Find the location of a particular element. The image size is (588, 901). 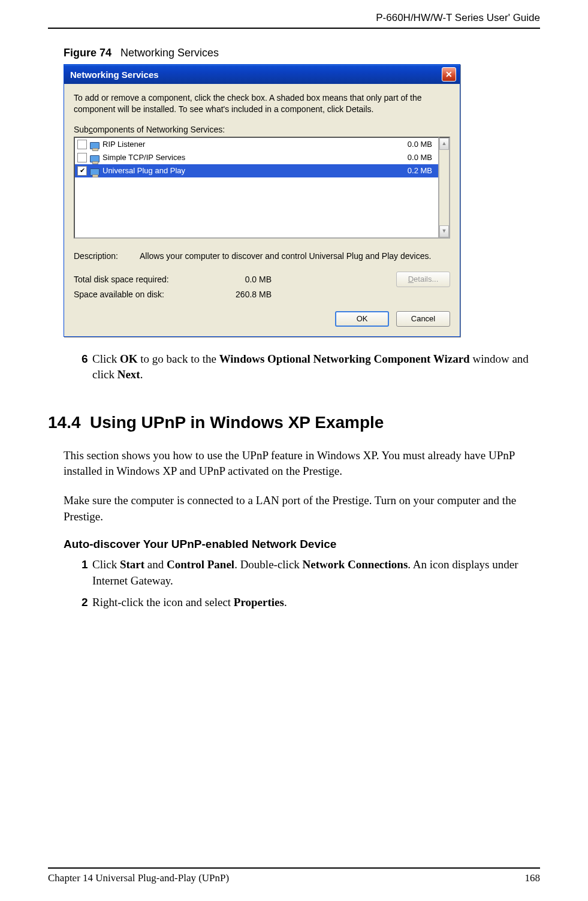

step-number: 6 is located at coordinates (87, 367).